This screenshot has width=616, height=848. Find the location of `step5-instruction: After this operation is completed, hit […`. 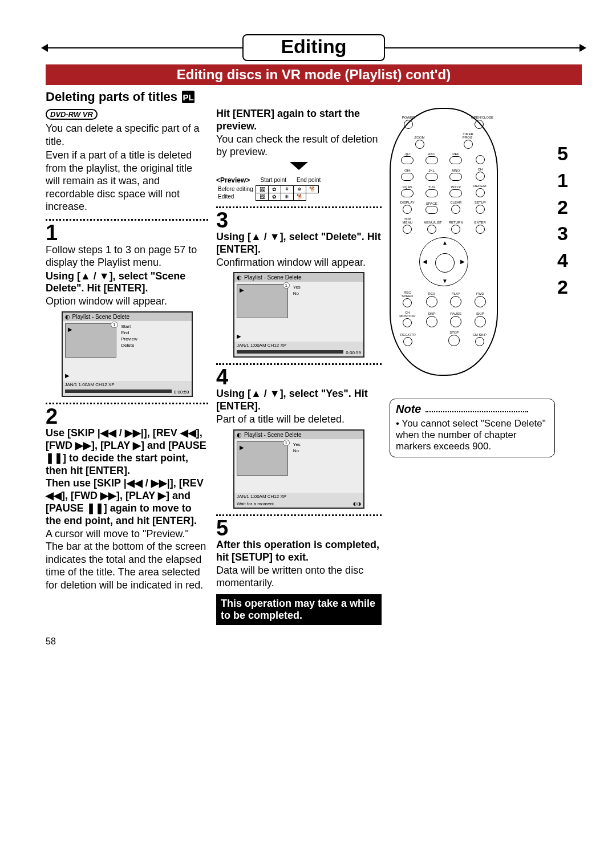

step5-instruction: After this operation is completed, hit [… is located at coordinates (299, 551).